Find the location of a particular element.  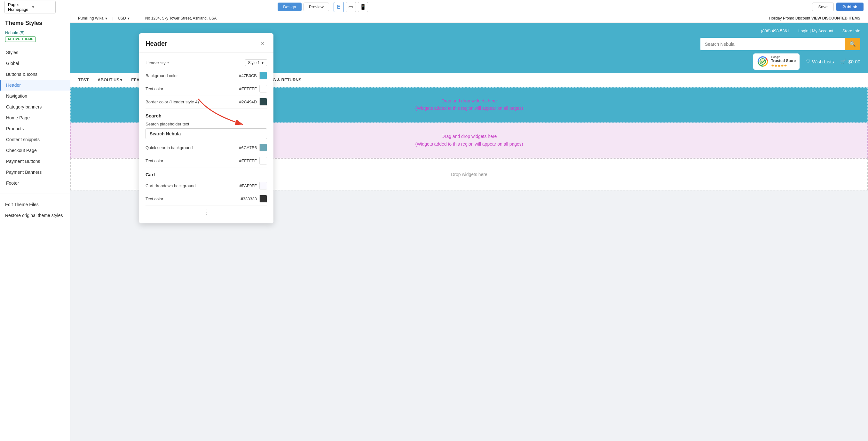

mobile-view-icon: 📱 is located at coordinates (363, 7).